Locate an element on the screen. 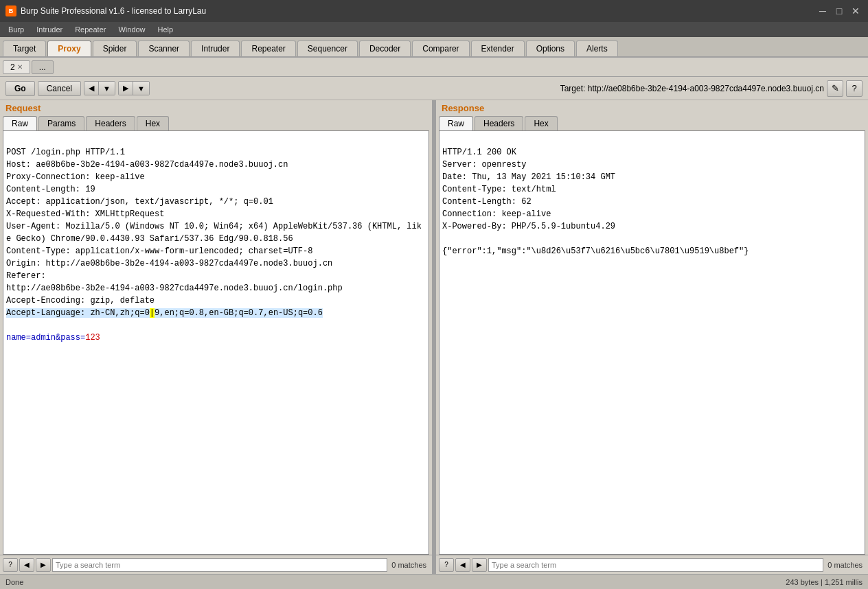  request-search-prev-button: ◀ is located at coordinates (27, 565).